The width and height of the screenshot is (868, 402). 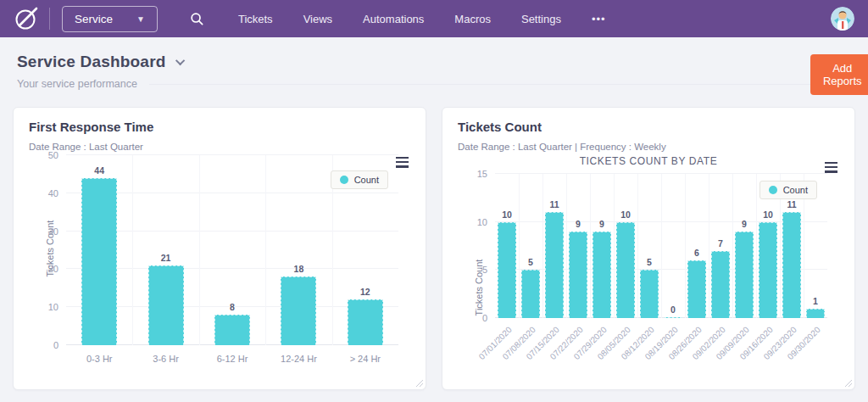 I want to click on card-title: First Response Time, so click(x=220, y=127).